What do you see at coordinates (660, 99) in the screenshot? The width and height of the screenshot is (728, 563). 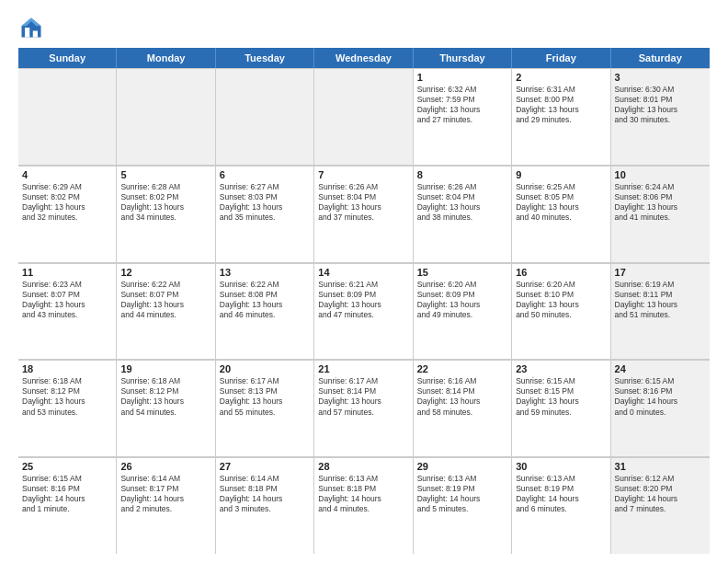 I see `cell-line: Sunset: 8:01 PM` at bounding box center [660, 99].